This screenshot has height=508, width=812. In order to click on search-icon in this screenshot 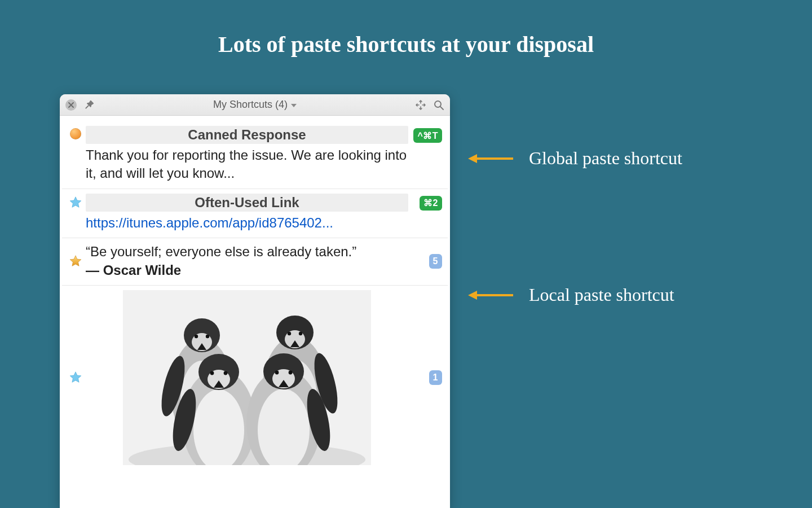, I will do `click(439, 105)`.